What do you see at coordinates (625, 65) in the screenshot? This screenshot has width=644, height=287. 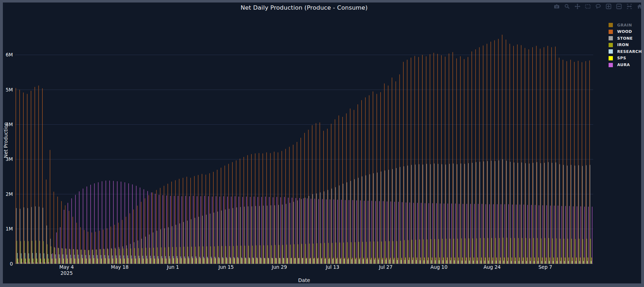 I see `legend-item-aura: AURA` at bounding box center [625, 65].